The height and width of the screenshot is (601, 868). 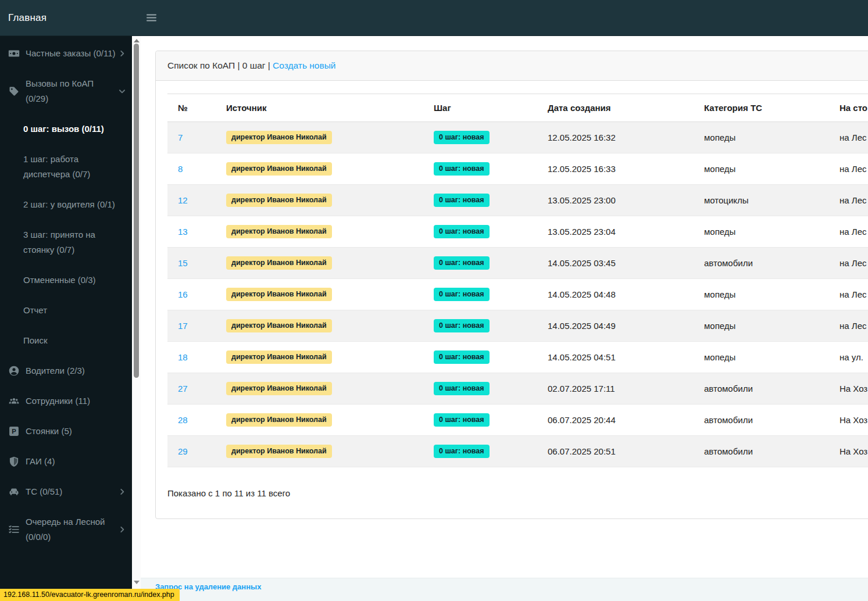 I want to click on order-number-link: 16, so click(x=183, y=294).